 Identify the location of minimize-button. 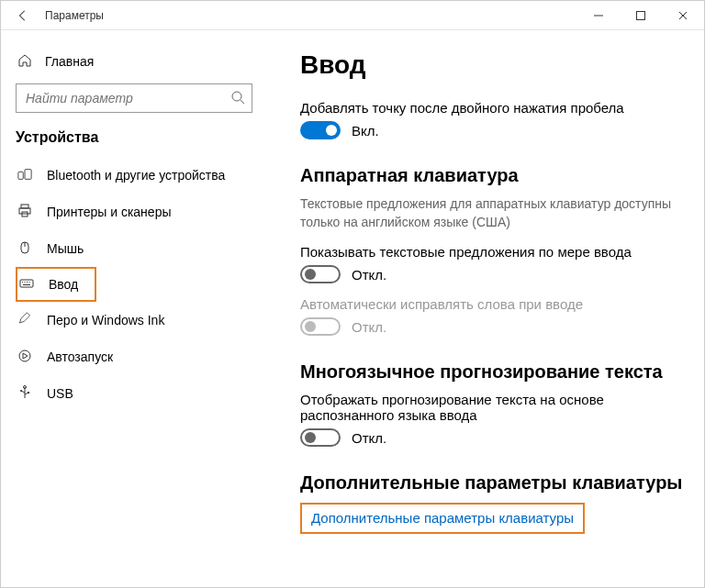
(599, 16).